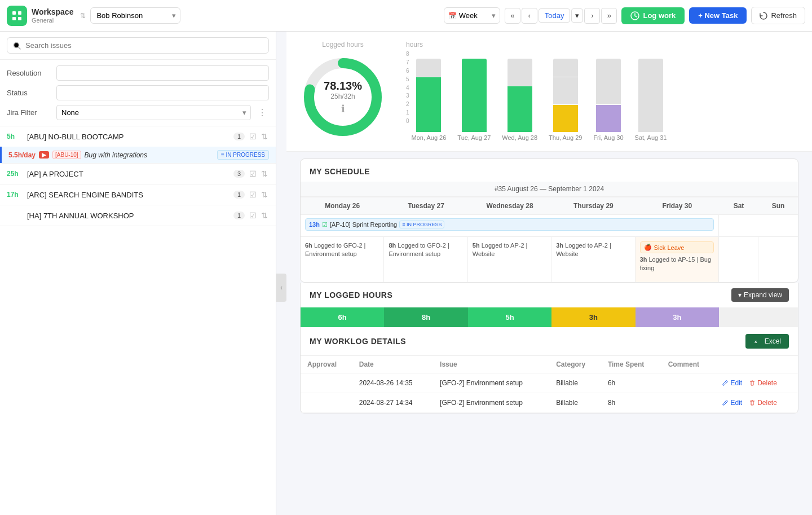 The height and width of the screenshot is (515, 812). I want to click on donut-container: Logged hours 78.13% 25h/32h ℹ, so click(343, 91).